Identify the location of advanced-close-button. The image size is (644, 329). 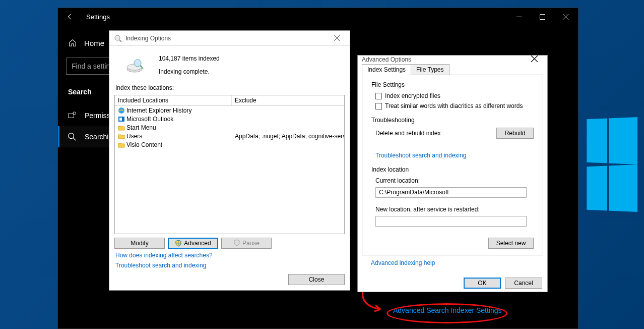
(534, 60).